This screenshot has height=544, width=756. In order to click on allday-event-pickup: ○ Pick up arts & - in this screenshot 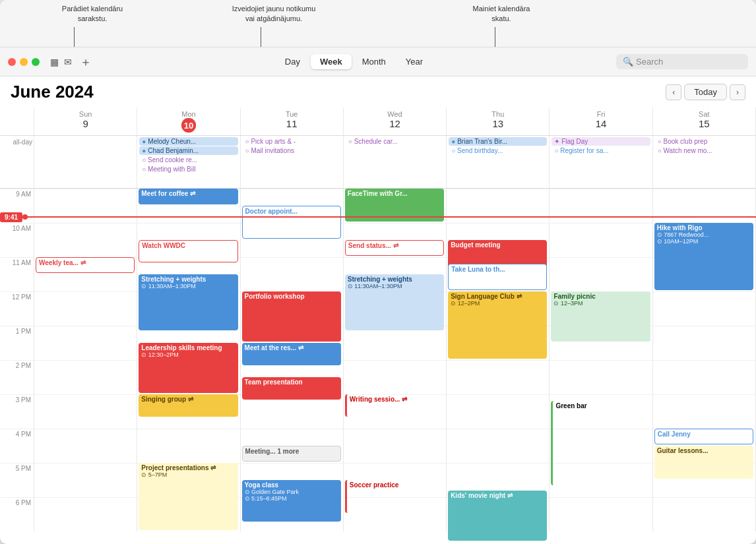, I will do `click(292, 141)`.